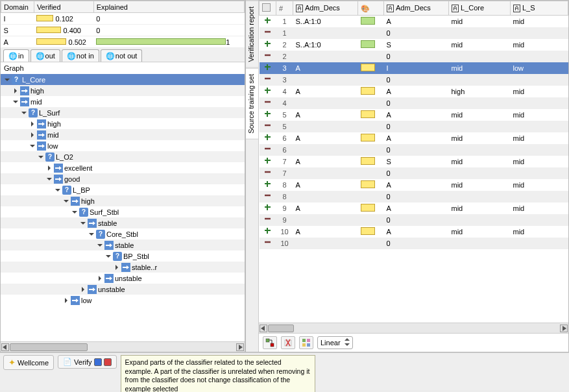 This screenshot has width=569, height=392. What do you see at coordinates (414, 173) in the screenshot?
I see `table-row: 70` at bounding box center [414, 173].